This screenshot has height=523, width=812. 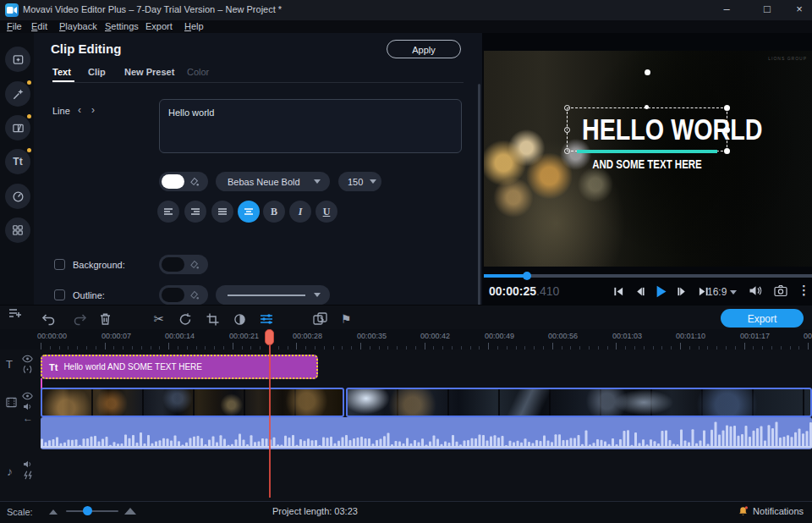 What do you see at coordinates (360, 181) in the screenshot?
I see `font-size-dropdown: 150` at bounding box center [360, 181].